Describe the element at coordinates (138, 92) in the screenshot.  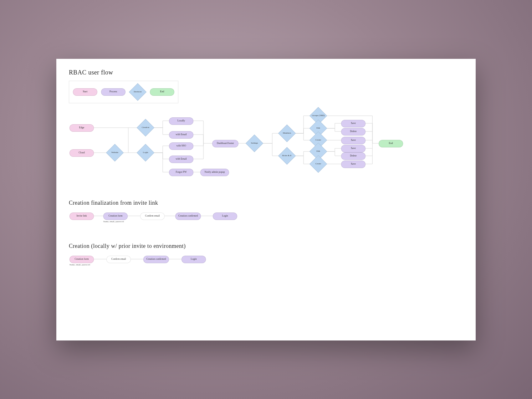
I see `legend-decision: Decision` at that location.